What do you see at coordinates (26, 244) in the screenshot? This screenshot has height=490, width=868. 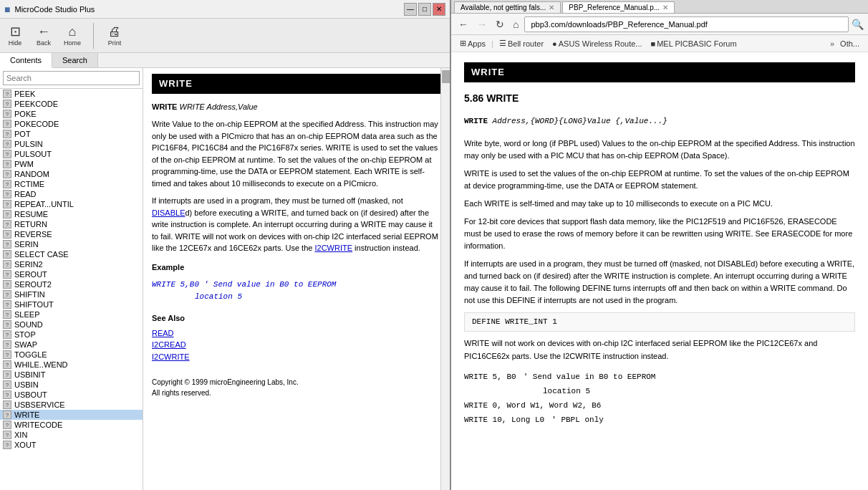 I see `sidebar-item-label: SERIN` at bounding box center [26, 244].